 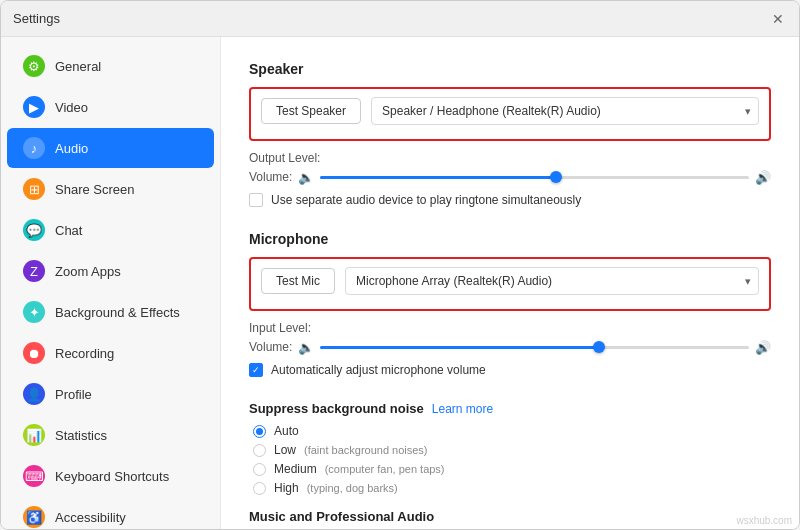 I want to click on radio-label-medium: Medium, so click(x=296, y=469).